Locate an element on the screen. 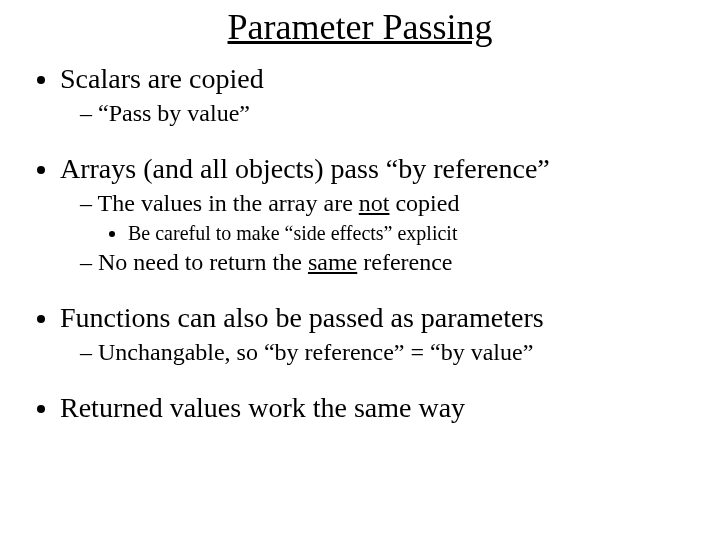 The image size is (720, 540). sub-text: “Pass by value” is located at coordinates (174, 113).